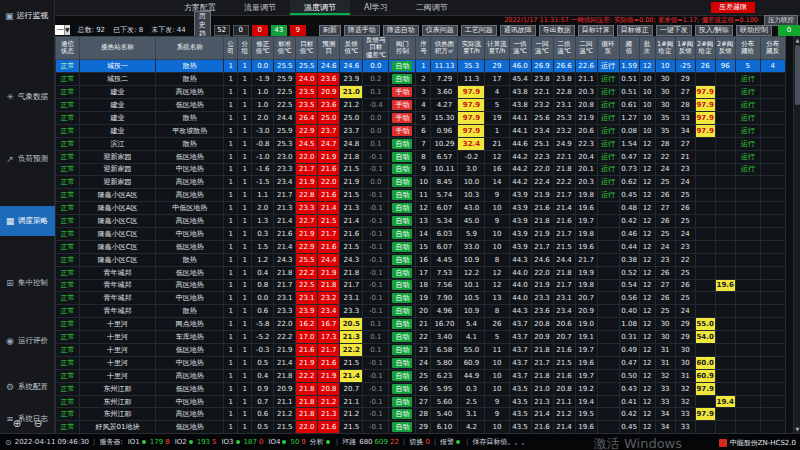  Describe the element at coordinates (421, 130) in the screenshot. I see `table-row-6: 正常建业平改坡散热11-3.025.922.923.723.70.0手动60.9…` at that location.